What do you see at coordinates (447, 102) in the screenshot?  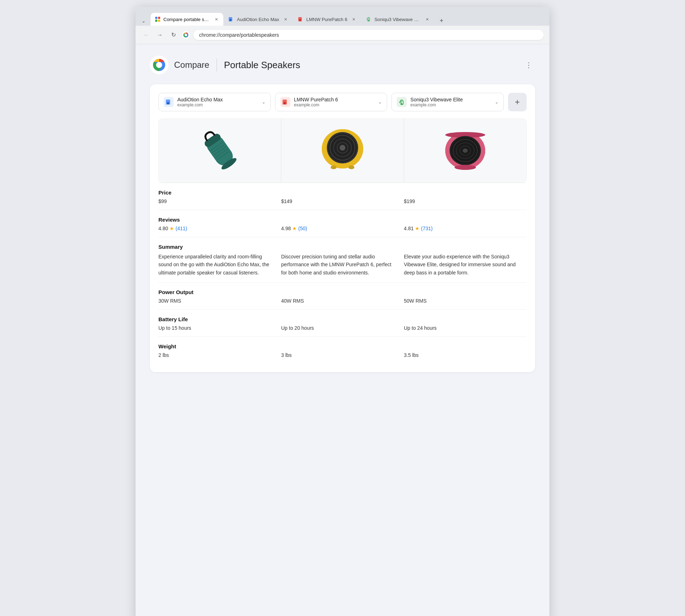 I see `product-selector-soniqu: Soniqu3 Vibewave Elite example.com ⌄` at bounding box center [447, 102].